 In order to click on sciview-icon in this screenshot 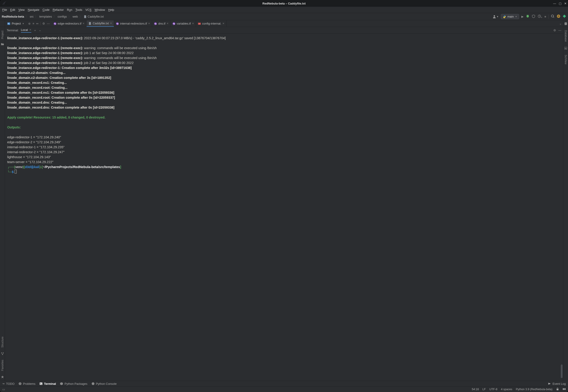, I will do `click(566, 48)`.